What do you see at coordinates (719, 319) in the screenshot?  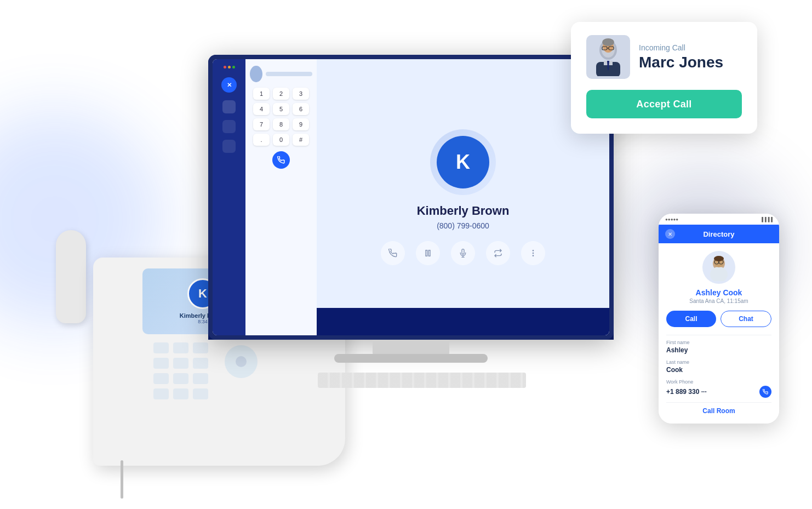 I see `mobile-directory-panel: ●●●●● ▐▐▐▐ ✕ Directory` at bounding box center [719, 319].